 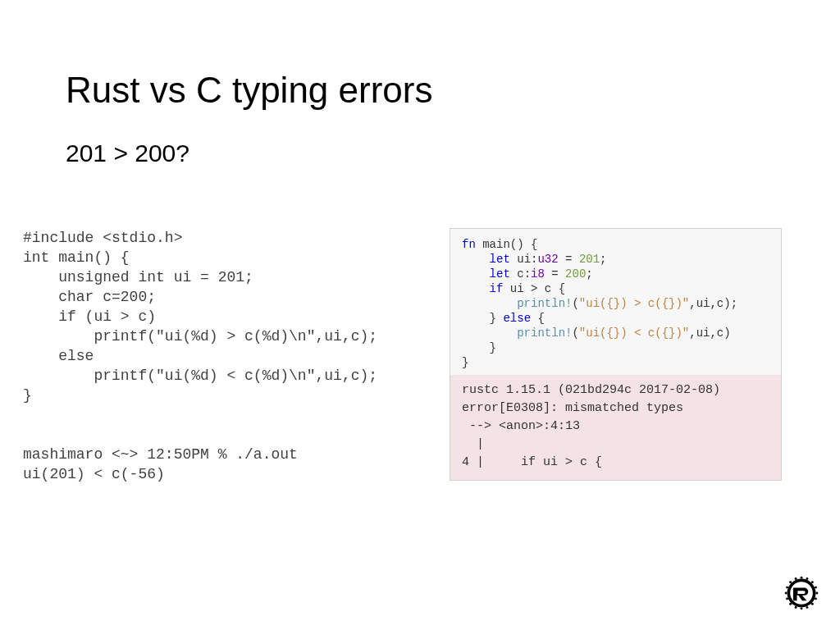 What do you see at coordinates (465, 363) in the screenshot?
I see `tok-close2: }` at bounding box center [465, 363].